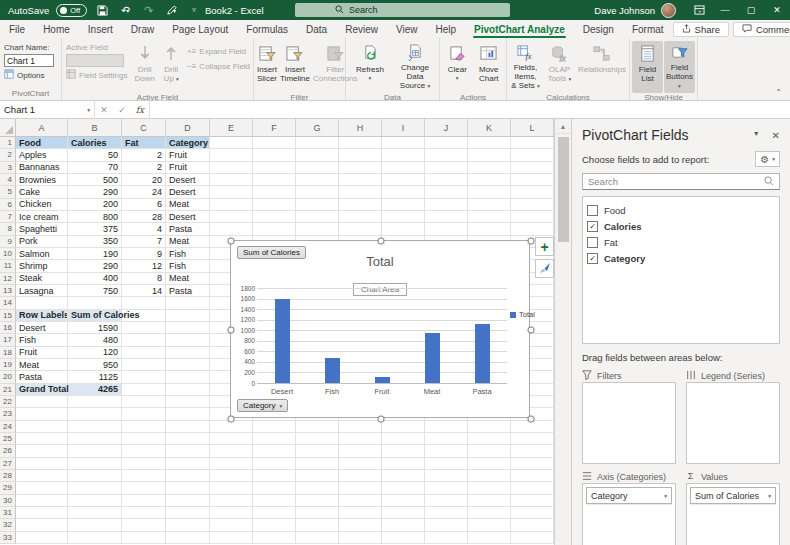 The width and height of the screenshot is (790, 545). Describe the element at coordinates (232, 501) in the screenshot. I see `cell-E30` at that location.